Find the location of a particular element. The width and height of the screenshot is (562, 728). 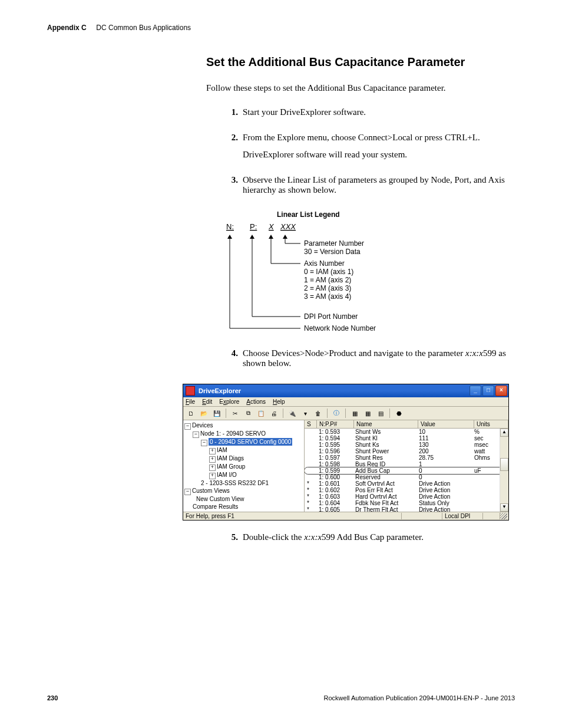

step-1: Start your DriveExplorer software. is located at coordinates (379, 112).